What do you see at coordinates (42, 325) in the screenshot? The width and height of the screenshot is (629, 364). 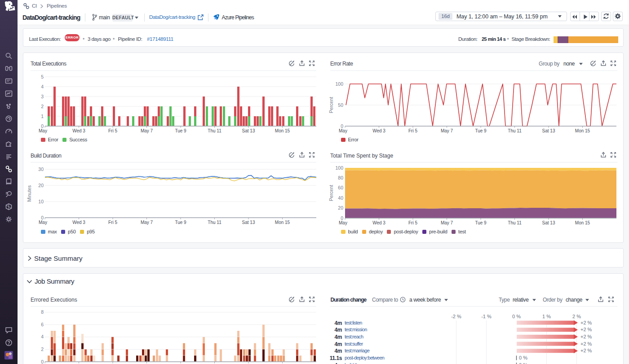 I see `svg-text: 6` at bounding box center [42, 325].